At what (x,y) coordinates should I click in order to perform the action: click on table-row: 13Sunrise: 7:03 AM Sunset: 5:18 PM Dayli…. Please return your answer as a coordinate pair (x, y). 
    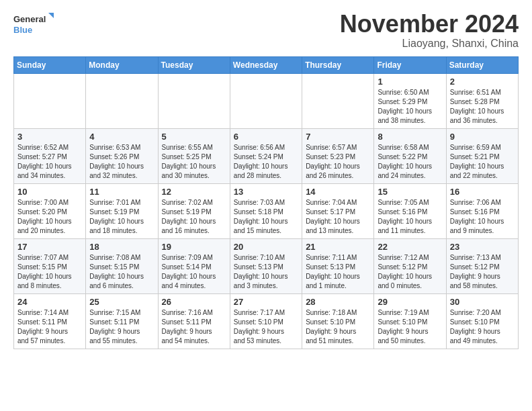
    Looking at the image, I should click on (266, 211).